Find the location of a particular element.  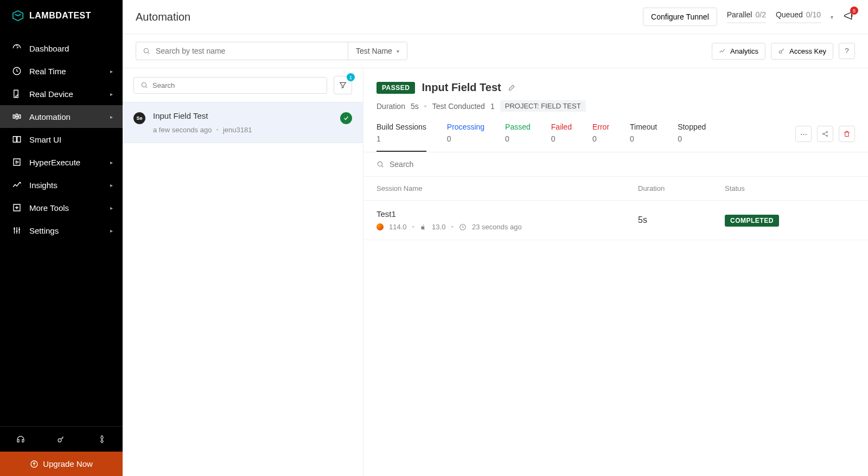

session-search-input is located at coordinates (622, 164).